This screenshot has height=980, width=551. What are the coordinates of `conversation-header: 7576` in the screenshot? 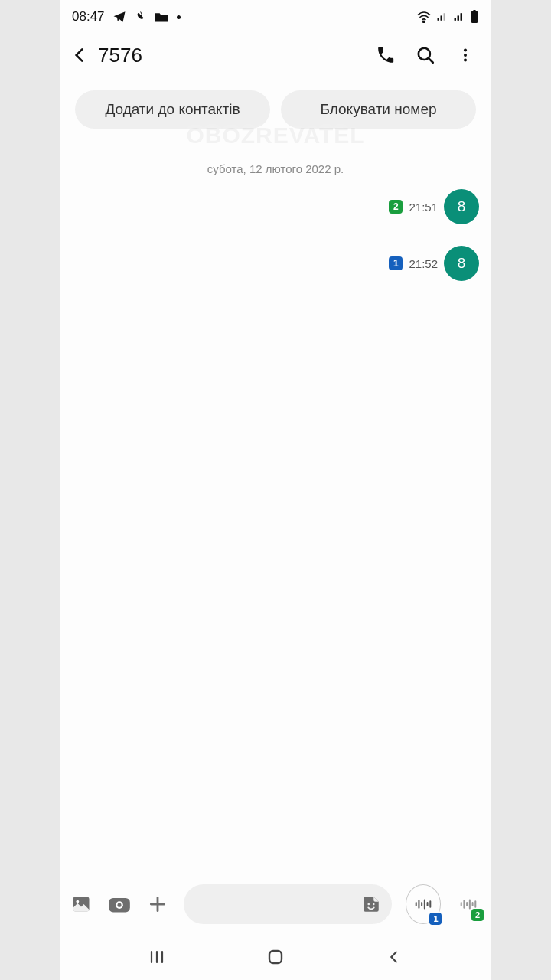 It's located at (276, 55).